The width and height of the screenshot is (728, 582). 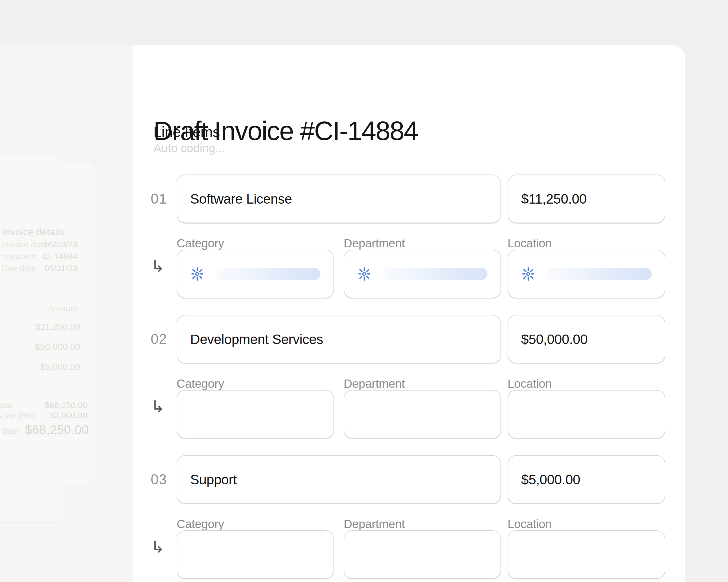 What do you see at coordinates (25, 245) in the screenshot?
I see `invoice-date-label: Invoice date` at bounding box center [25, 245].